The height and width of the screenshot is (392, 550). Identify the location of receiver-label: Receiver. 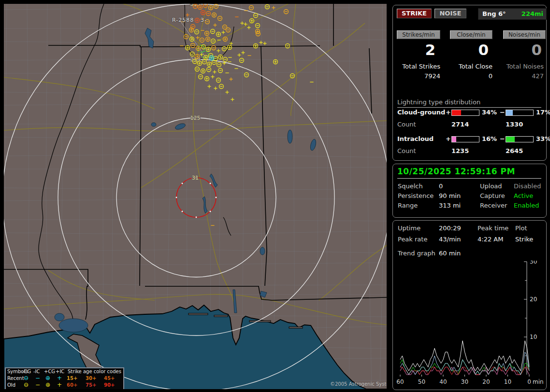
(493, 206).